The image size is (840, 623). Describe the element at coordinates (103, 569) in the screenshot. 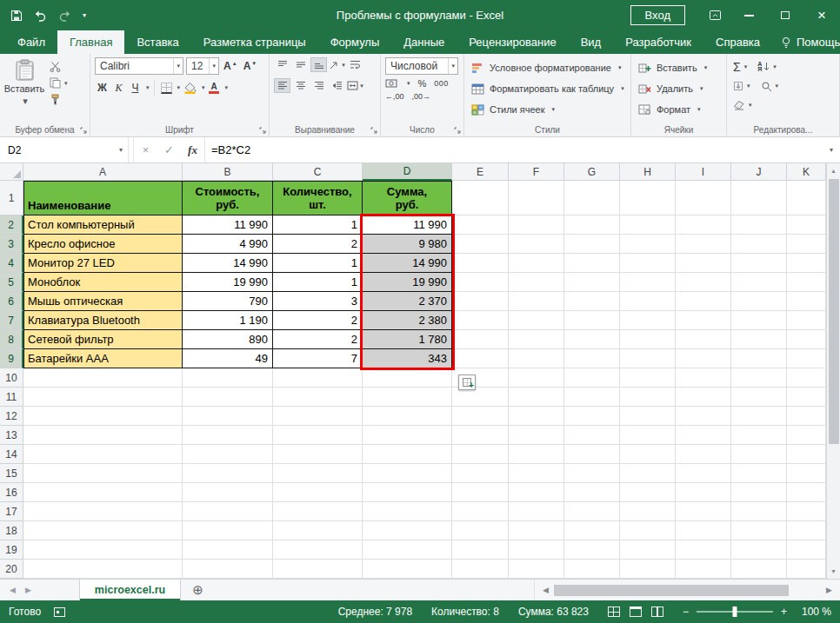

I see `cell-a20` at that location.